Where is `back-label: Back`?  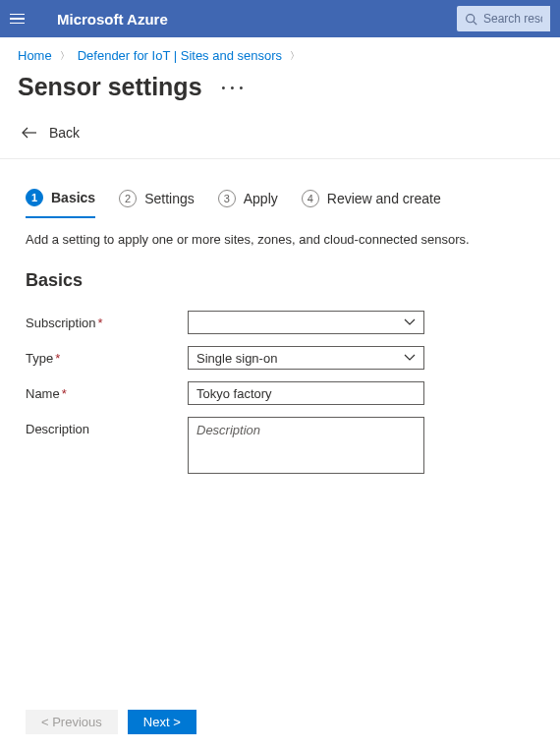 back-label: Back is located at coordinates (65, 133).